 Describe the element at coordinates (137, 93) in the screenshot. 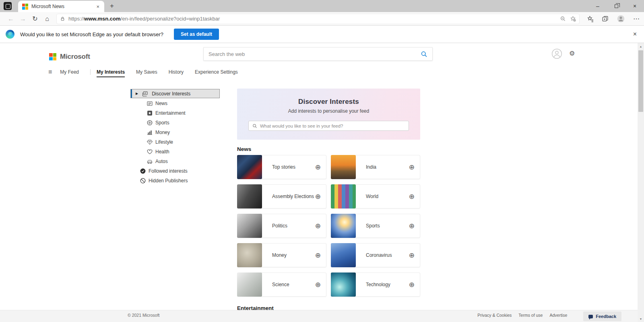

I see `expand-arrow-icon: ▶` at that location.